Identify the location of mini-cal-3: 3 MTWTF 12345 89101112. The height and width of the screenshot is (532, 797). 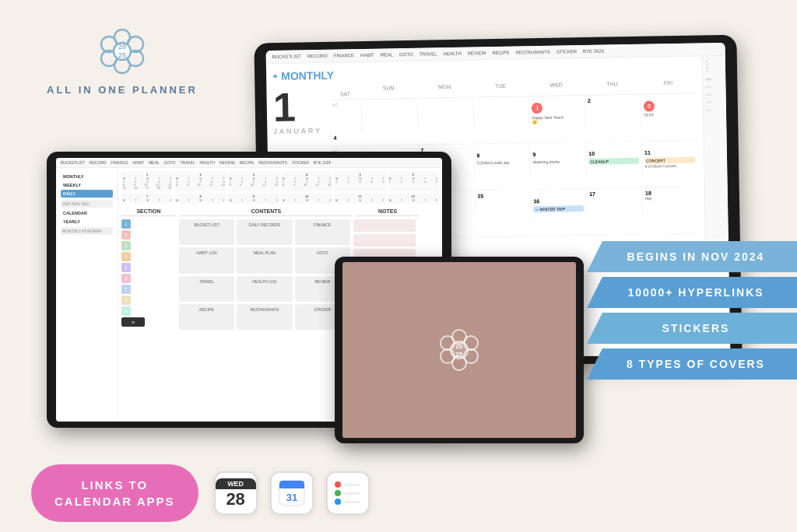
(254, 181).